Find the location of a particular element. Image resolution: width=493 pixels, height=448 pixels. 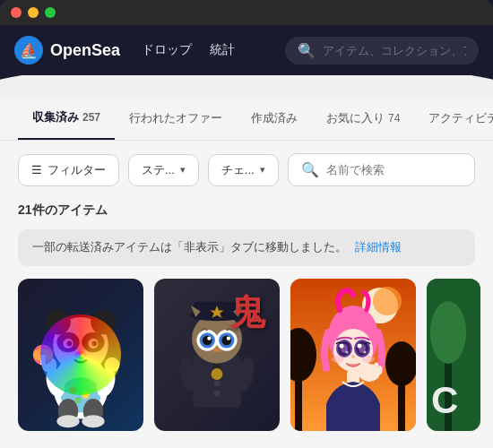

logo-text: OpenSea is located at coordinates (85, 50).